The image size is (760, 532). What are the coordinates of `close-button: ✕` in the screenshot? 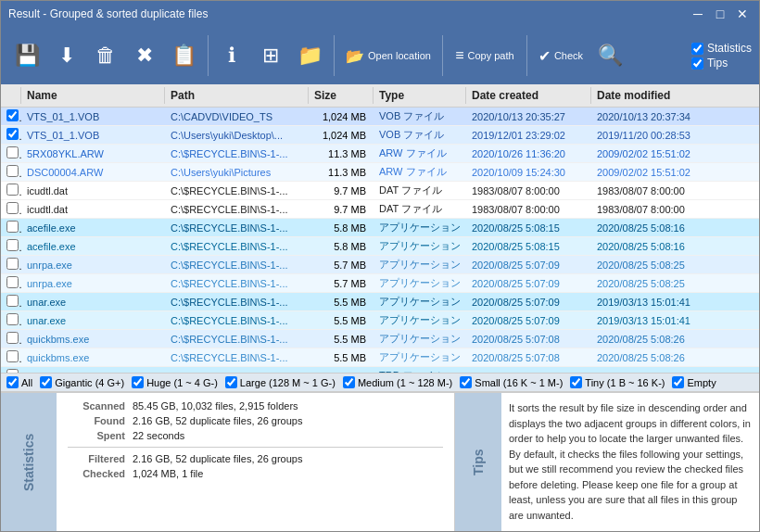 It's located at (742, 14).